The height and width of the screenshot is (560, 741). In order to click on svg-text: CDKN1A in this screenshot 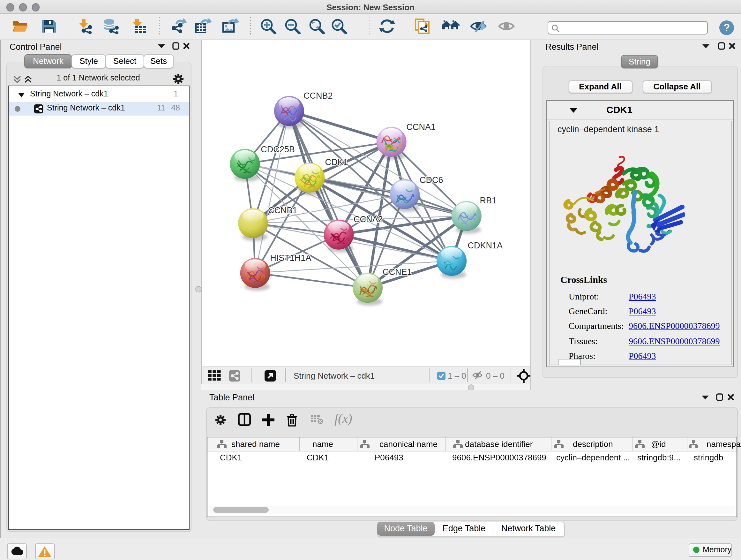, I will do `click(485, 245)`.